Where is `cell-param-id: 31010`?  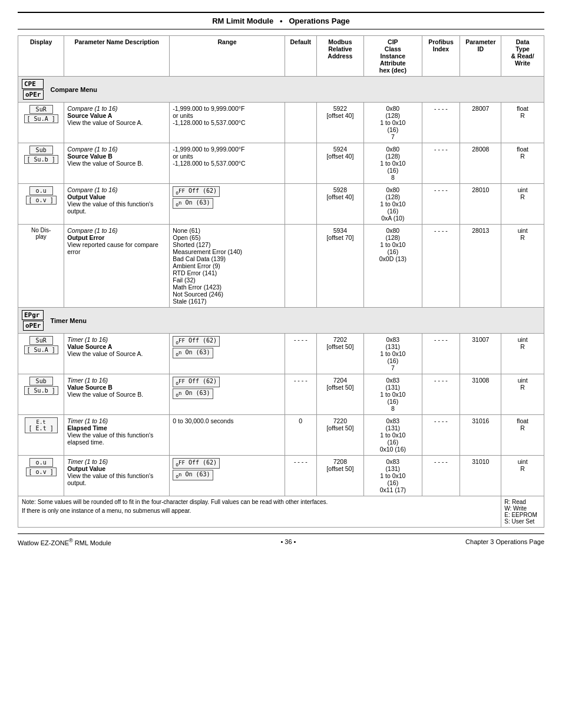 cell-param-id: 31010 is located at coordinates (481, 476).